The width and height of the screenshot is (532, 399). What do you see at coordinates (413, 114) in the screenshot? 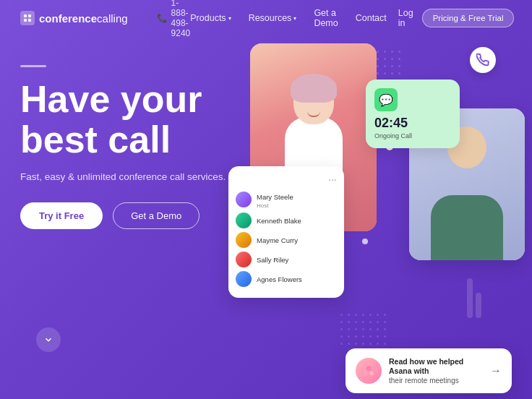
I see `timer-card: 💬 02:45 Ongoing Call` at bounding box center [413, 114].